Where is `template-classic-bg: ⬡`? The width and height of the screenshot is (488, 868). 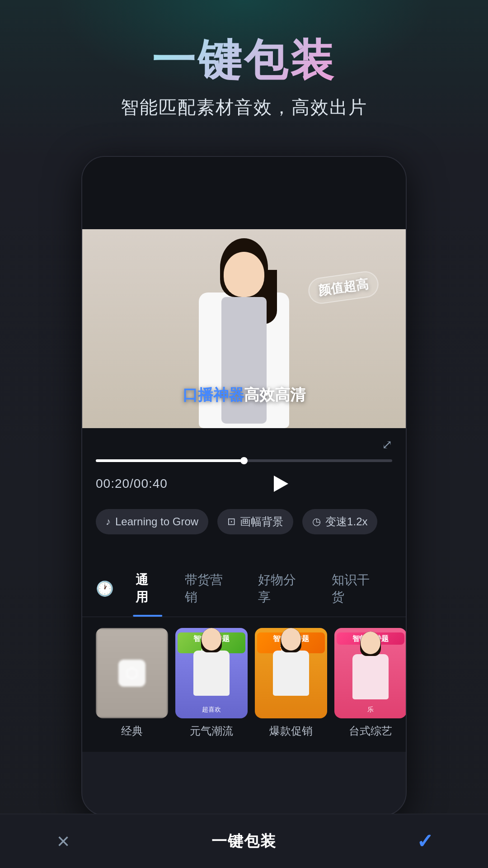 template-classic-bg: ⬡ is located at coordinates (132, 673).